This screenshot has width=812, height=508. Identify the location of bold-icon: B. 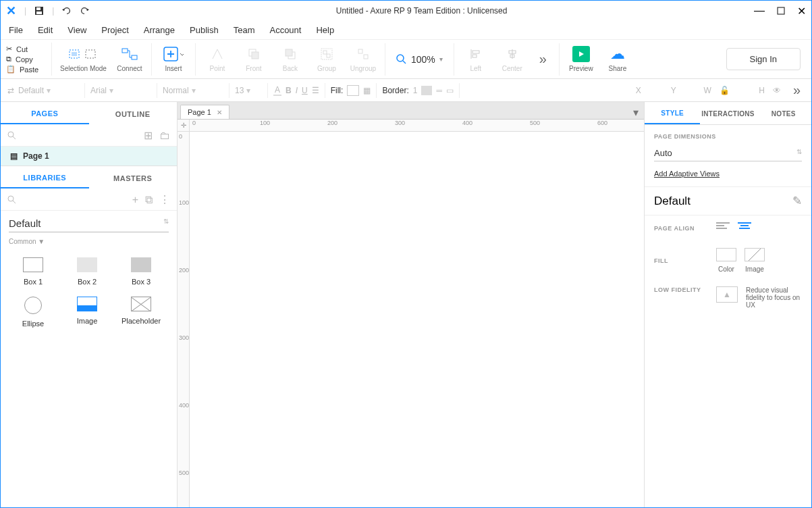
(289, 91).